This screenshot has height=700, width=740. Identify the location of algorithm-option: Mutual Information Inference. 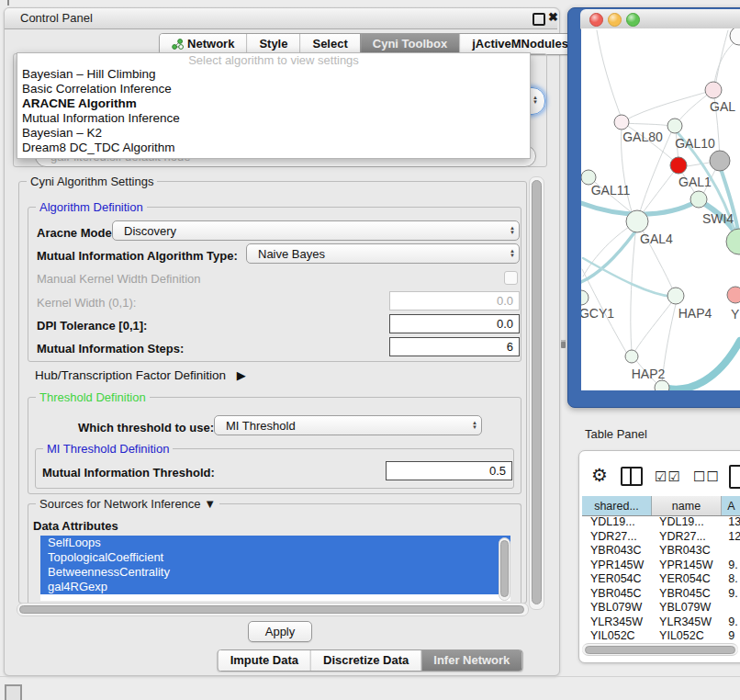
(274, 119).